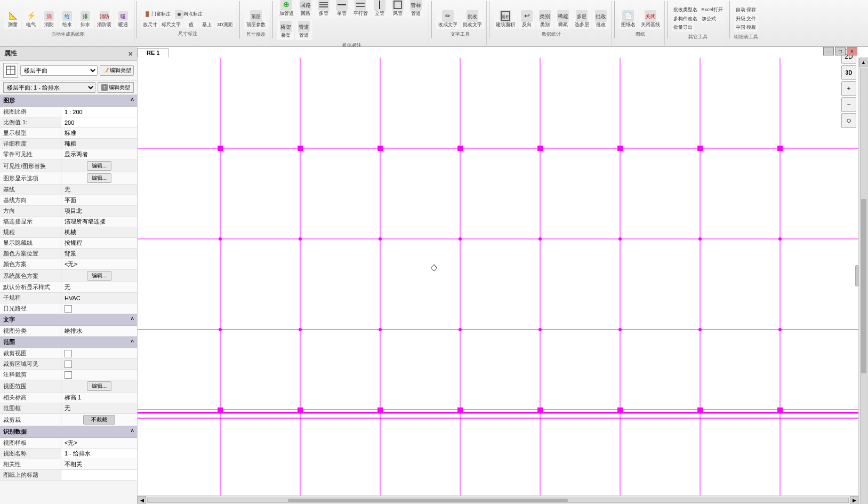 The width and height of the screenshot is (868, 504). Describe the element at coordinates (85, 19) in the screenshot. I see `drainage-button: 排 排水` at that location.